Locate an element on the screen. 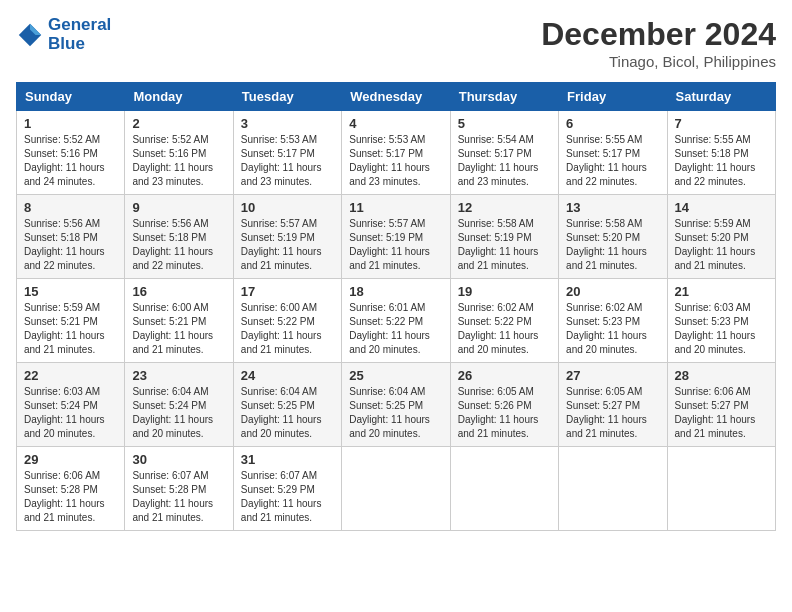 The width and height of the screenshot is (792, 612). day-number: 11 is located at coordinates (396, 208).